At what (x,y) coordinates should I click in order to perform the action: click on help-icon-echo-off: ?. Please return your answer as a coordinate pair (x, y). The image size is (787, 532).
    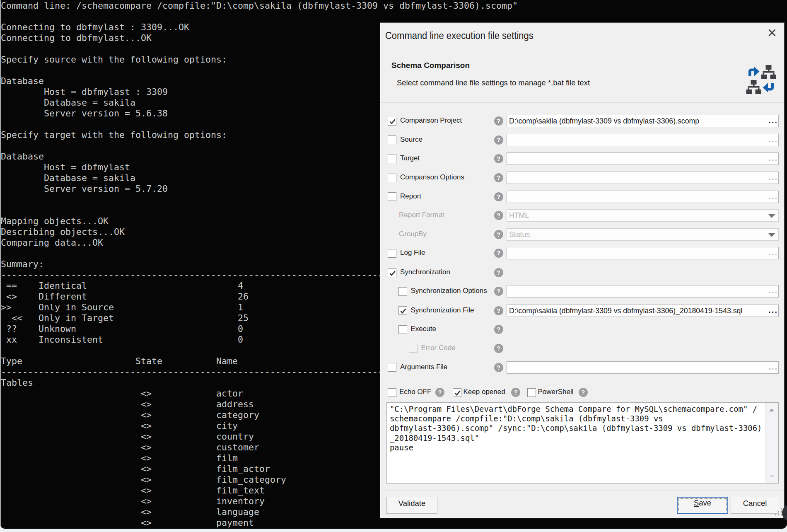
    Looking at the image, I should click on (440, 392).